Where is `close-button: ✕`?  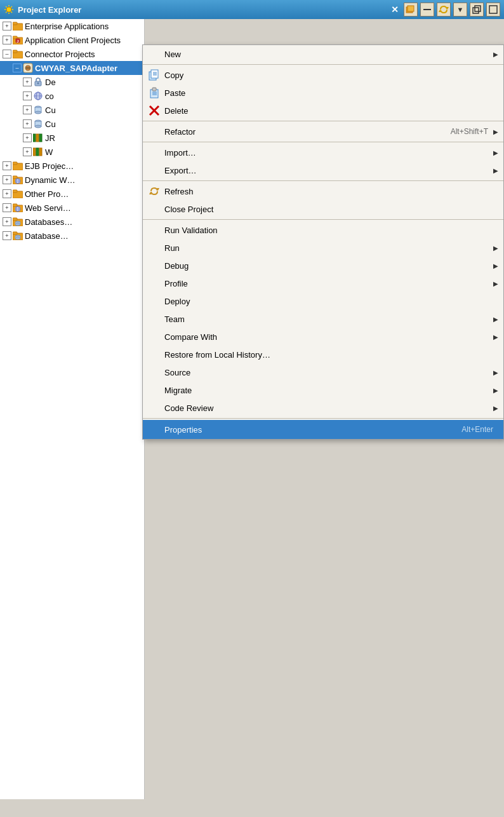 close-button: ✕ is located at coordinates (395, 10).